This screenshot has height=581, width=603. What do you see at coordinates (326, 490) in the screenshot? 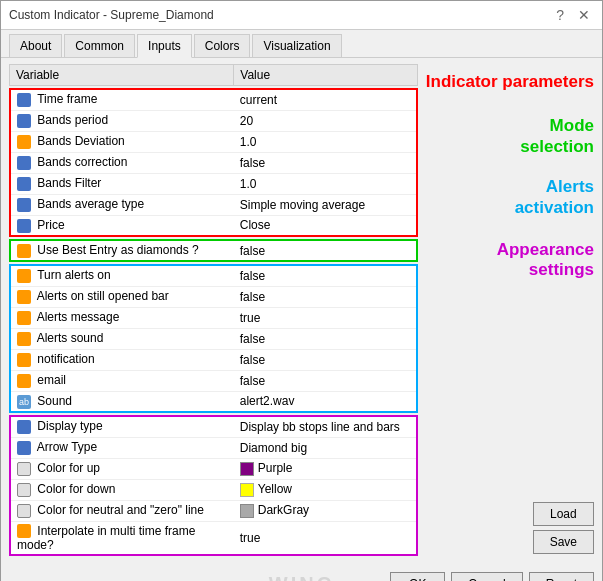
I see `param-value: Yellow` at bounding box center [326, 490].